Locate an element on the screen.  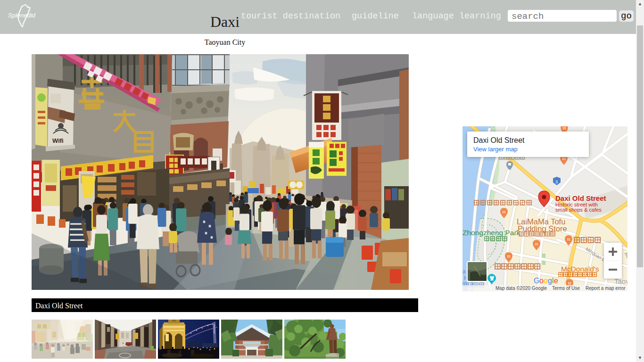
svg-text: View larger map is located at coordinates (495, 149).